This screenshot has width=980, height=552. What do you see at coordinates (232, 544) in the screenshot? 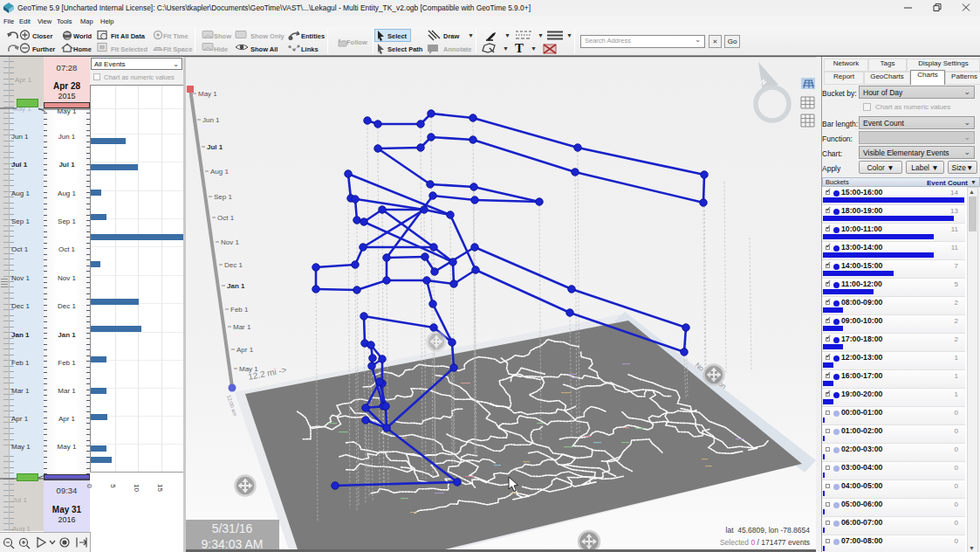
I see `svg-text: 9:34:03 AM` at bounding box center [232, 544].